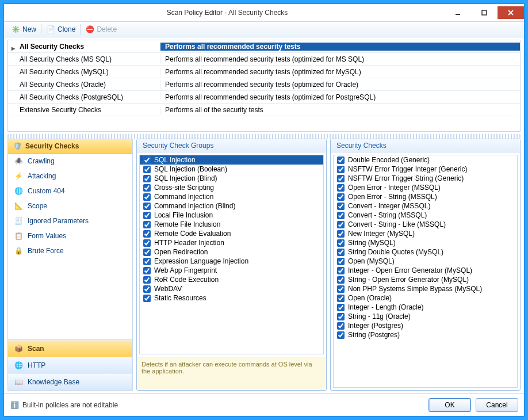  What do you see at coordinates (264, 85) in the screenshot?
I see `policy-row: All Security Checks (Oracle)Performs all…` at bounding box center [264, 85].